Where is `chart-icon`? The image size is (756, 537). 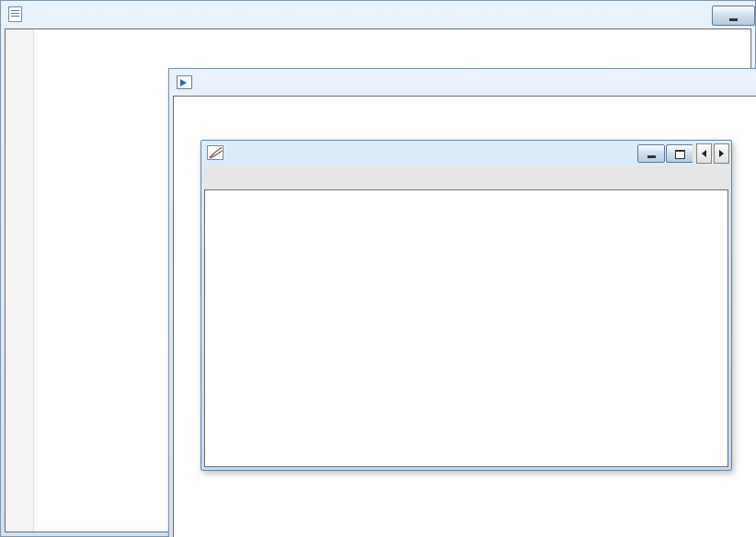 chart-icon is located at coordinates (215, 153).